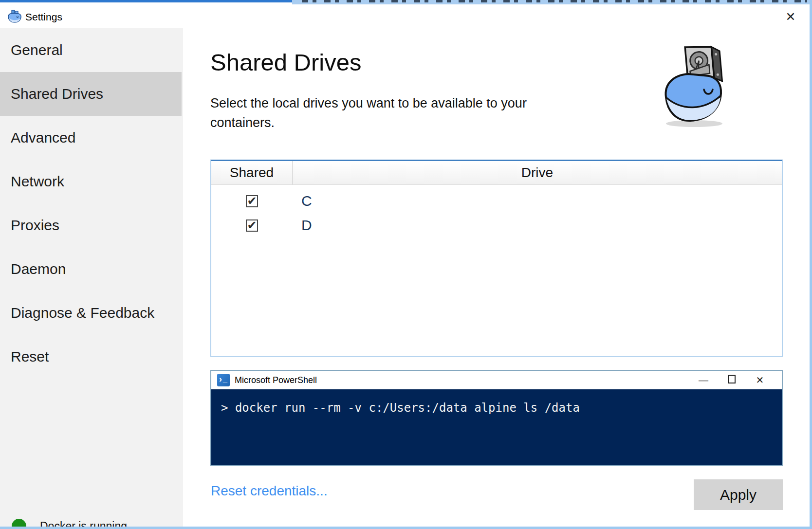  I want to click on column-header-drive: Drive, so click(537, 173).